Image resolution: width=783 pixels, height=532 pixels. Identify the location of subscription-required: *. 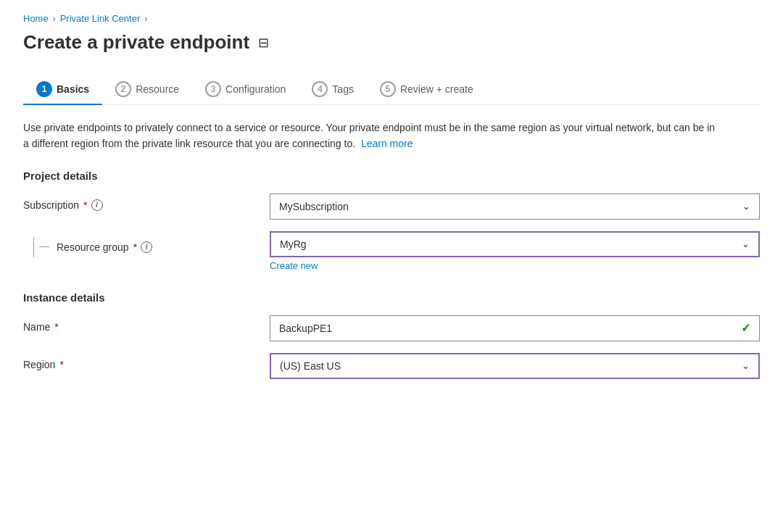
(86, 205).